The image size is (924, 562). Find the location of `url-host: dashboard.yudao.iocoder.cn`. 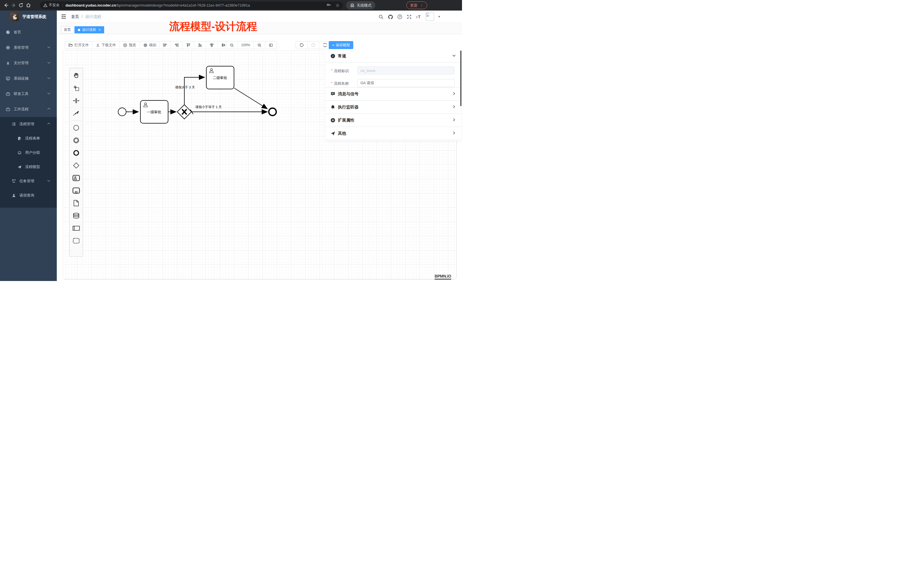

url-host: dashboard.yudao.iocoder.cn is located at coordinates (91, 5).